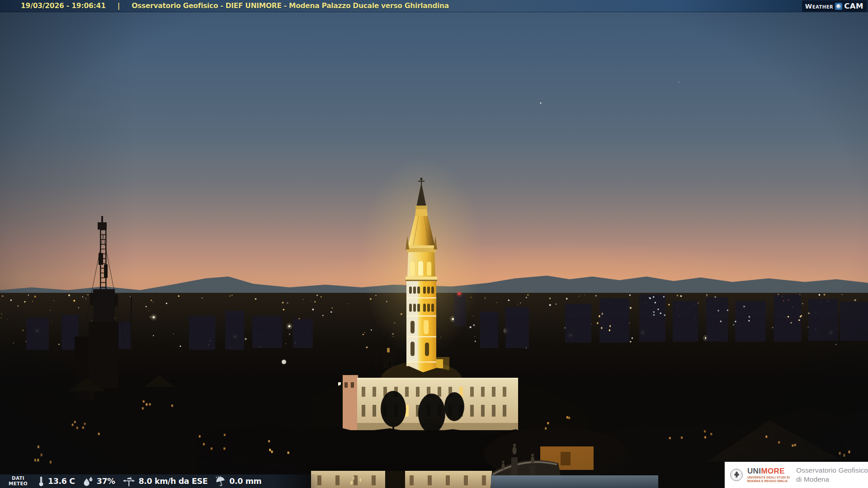 Image resolution: width=868 pixels, height=488 pixels. Describe the element at coordinates (434, 6) in the screenshot. I see `title-bar: 19/03/2026 - 19:06:41 | Osservatorio Geo…` at that location.